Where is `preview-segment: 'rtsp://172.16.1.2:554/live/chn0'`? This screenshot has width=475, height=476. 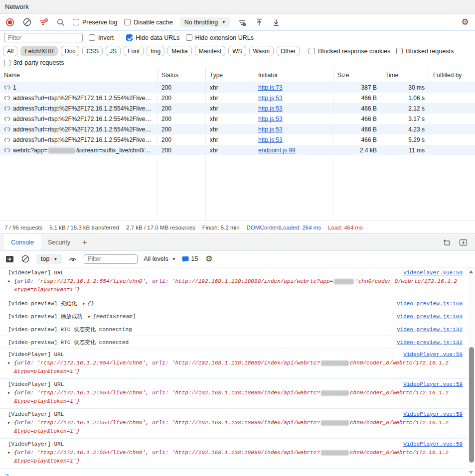 preview-segment: 'rtsp://172.16.1.2:554/live/chn0' is located at coordinates (91, 281).